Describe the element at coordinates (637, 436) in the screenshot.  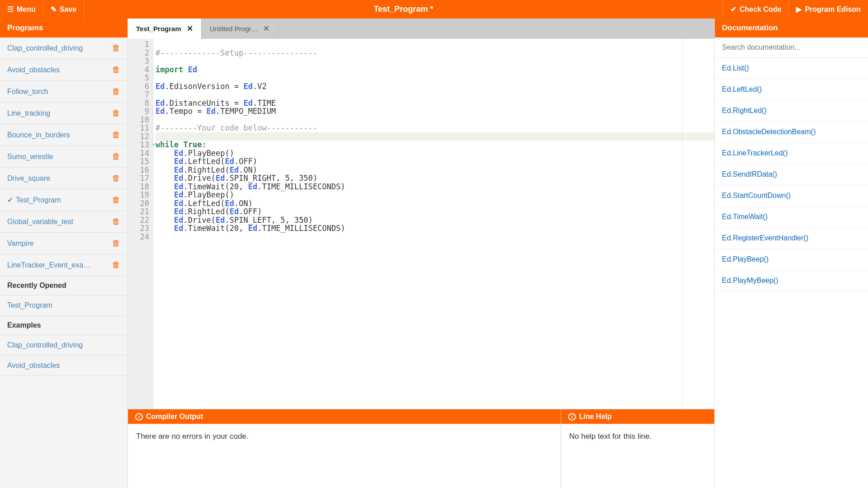
I see `line-help-body: No help text for this line.` at that location.